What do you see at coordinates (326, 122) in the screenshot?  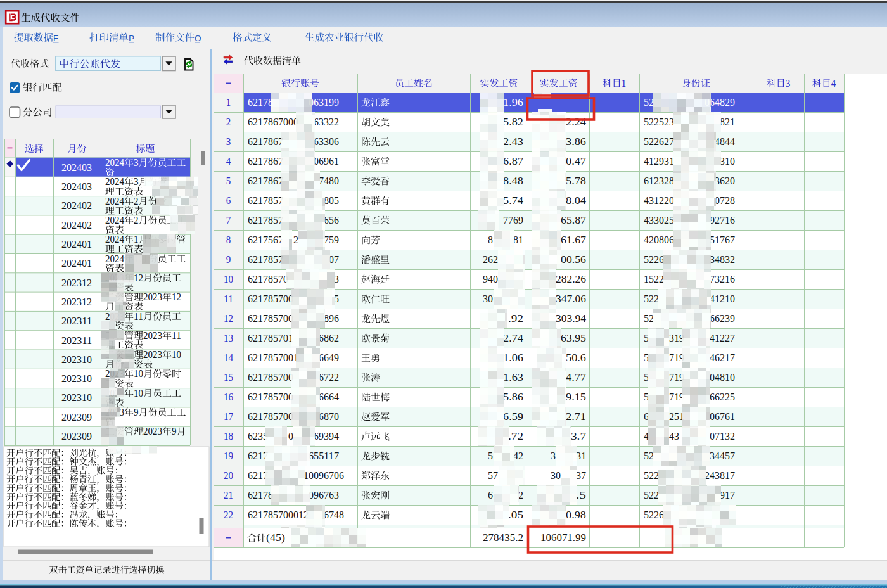 I see `svg-text: 63322` at bounding box center [326, 122].